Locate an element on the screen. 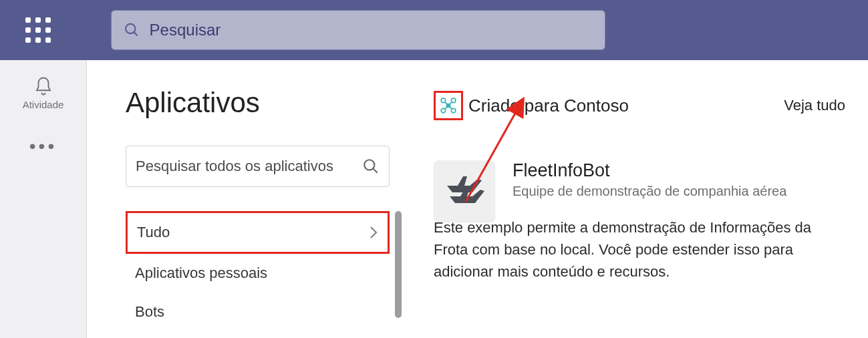 The width and height of the screenshot is (868, 338). see-all-link: Veja tudo is located at coordinates (816, 106).